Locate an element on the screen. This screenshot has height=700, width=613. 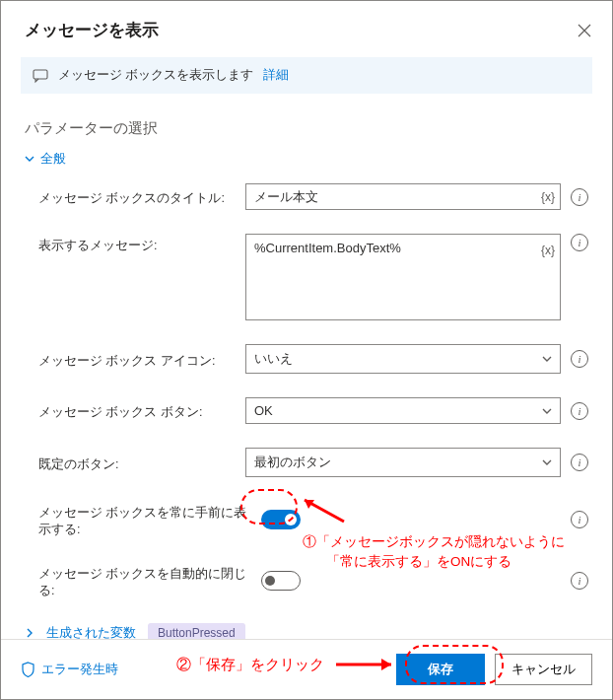
field-topmost: メッセージ ボックスを常に手前に表示する: i is located at coordinates (313, 520).